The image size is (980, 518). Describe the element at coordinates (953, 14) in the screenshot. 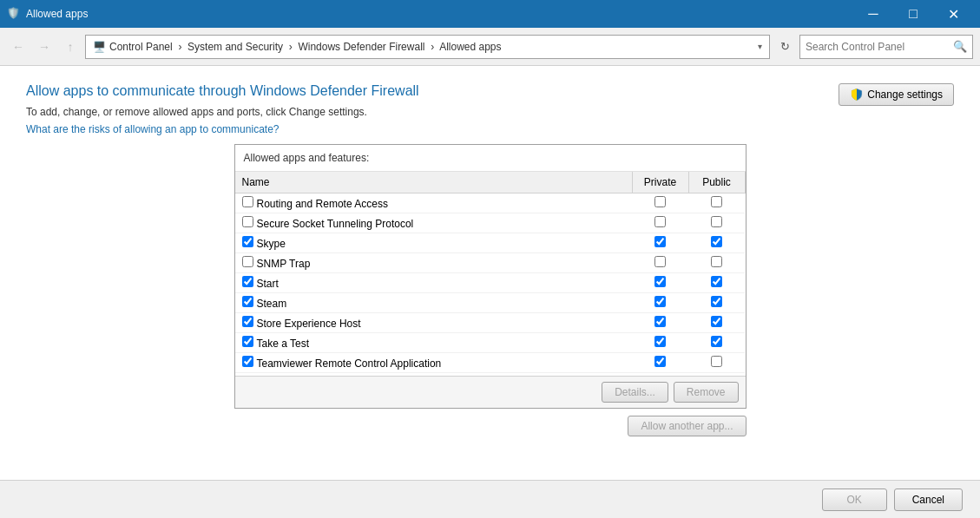

I see `close-button: ✕` at that location.